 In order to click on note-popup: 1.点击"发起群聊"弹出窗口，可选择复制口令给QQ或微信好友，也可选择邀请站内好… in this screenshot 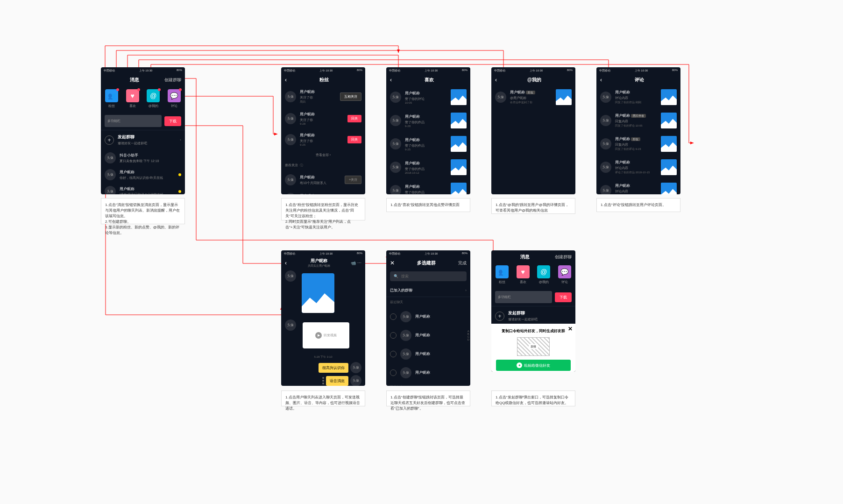, I will do `click(533, 398)`.